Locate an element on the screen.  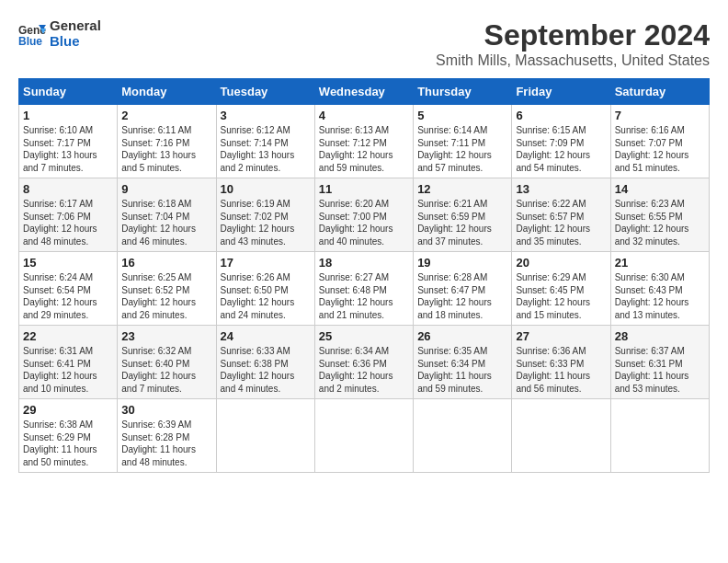
calendar-cell: 29Sunrise: 6:38 AMSunset: 6:29 PMDayligh… is located at coordinates (68, 436).